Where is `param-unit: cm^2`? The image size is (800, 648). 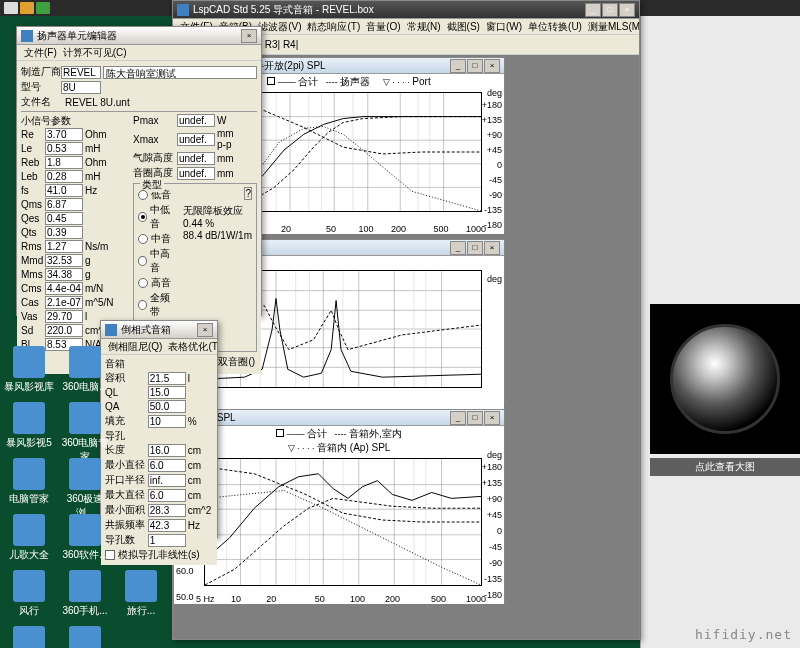
param-unit: cm^2 is located at coordinates (200, 510).